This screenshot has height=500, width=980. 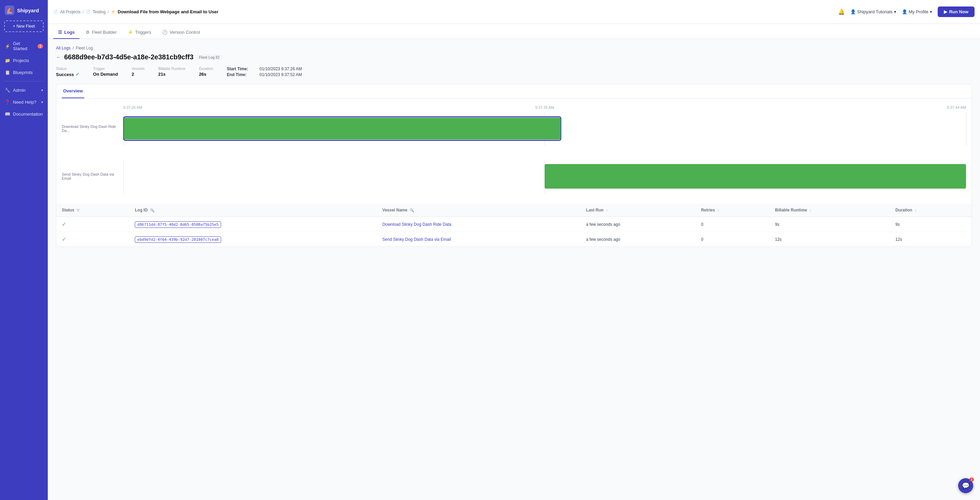 I want to click on col-retries: Retries ↕, so click(x=733, y=210).